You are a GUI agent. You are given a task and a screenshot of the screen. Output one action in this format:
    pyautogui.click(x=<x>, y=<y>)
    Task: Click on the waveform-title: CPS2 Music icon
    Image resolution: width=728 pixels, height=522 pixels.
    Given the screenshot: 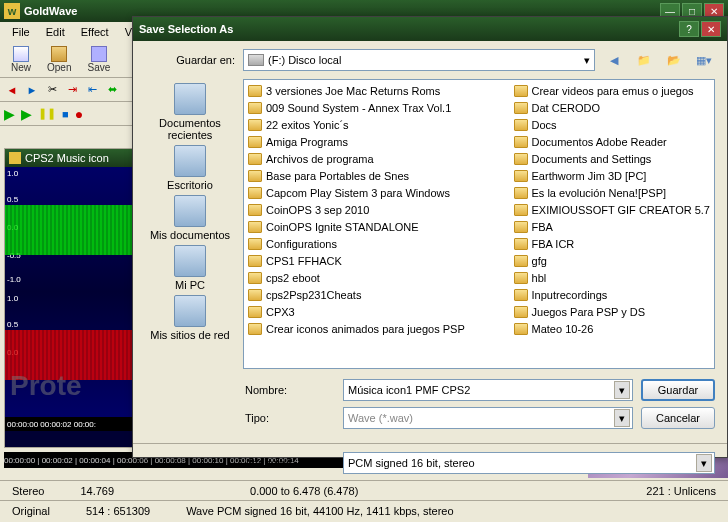 What is the action you would take?
    pyautogui.click(x=67, y=158)
    